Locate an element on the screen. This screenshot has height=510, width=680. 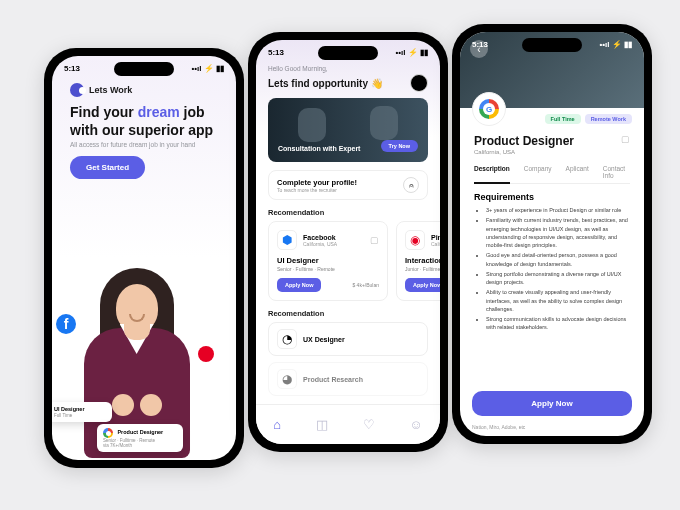
brand-row: Lets Work is located at coordinates (144, 88).